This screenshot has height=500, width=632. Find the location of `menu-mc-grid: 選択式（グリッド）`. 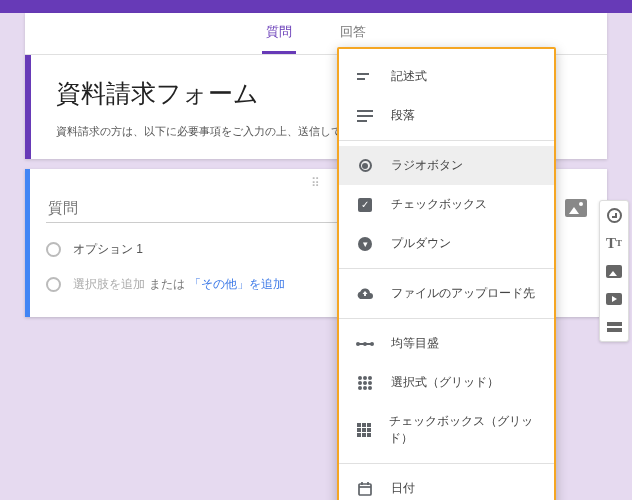

menu-mc-grid: 選択式（グリッド） is located at coordinates (446, 382).